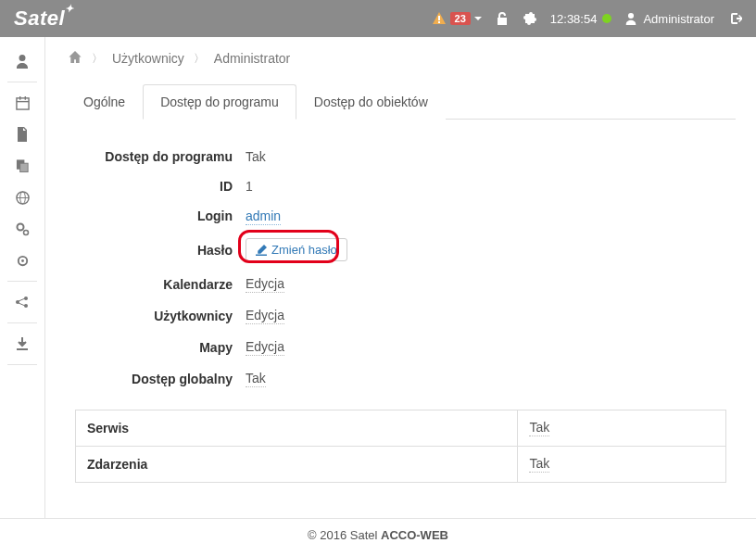  I want to click on label-program-access: Dostęp do programu, so click(160, 157).